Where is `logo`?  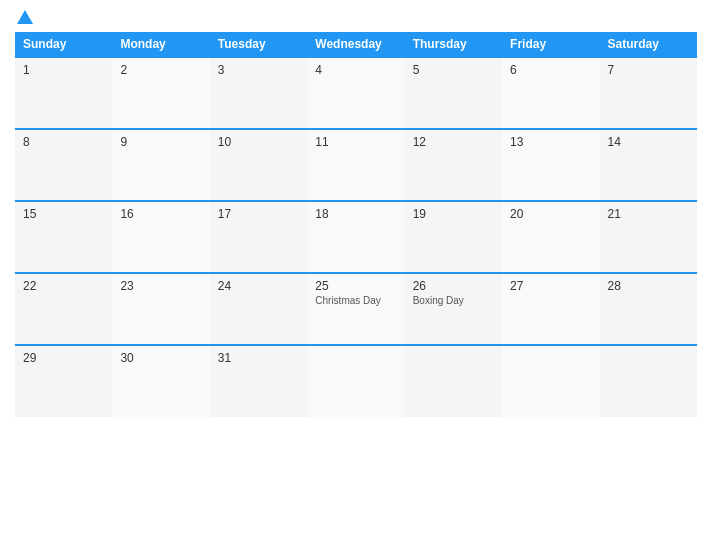
logo is located at coordinates (24, 17).